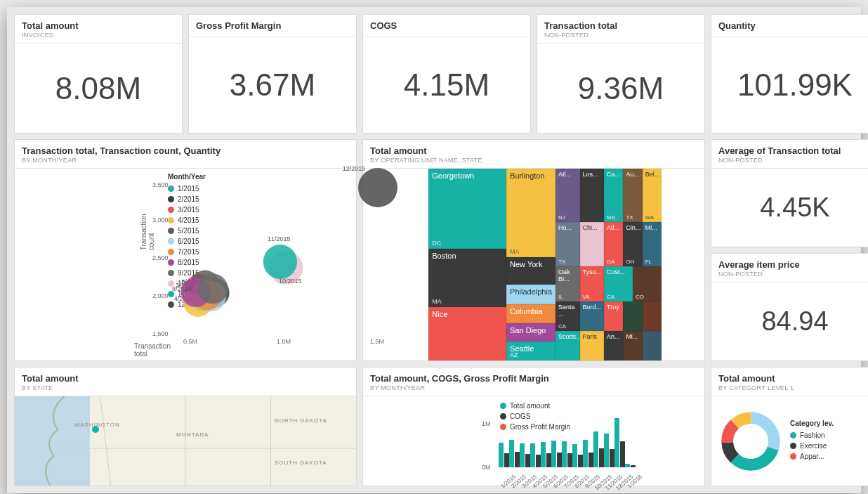 The width and height of the screenshot is (868, 494). What do you see at coordinates (198, 242) in the screenshot?
I see `legend-item: 6/2015` at bounding box center [198, 242].